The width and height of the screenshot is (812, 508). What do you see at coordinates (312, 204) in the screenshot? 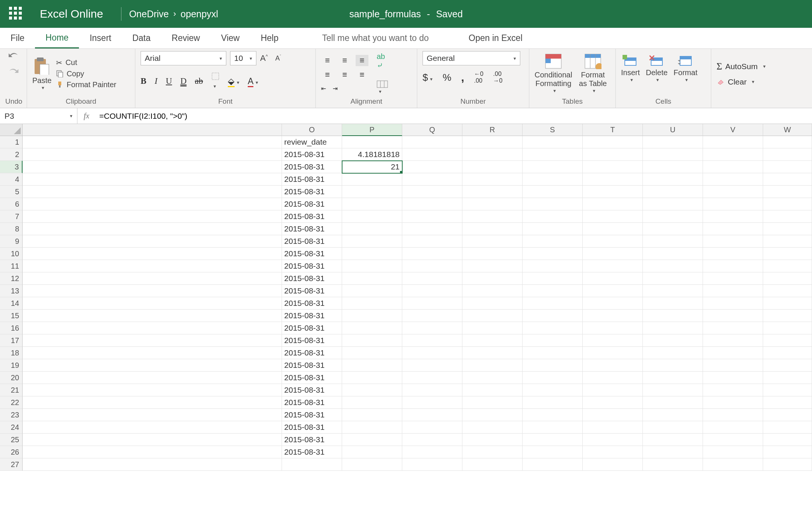
I see `cell: ur wrist which can be embarrassing in fr…` at bounding box center [312, 204].